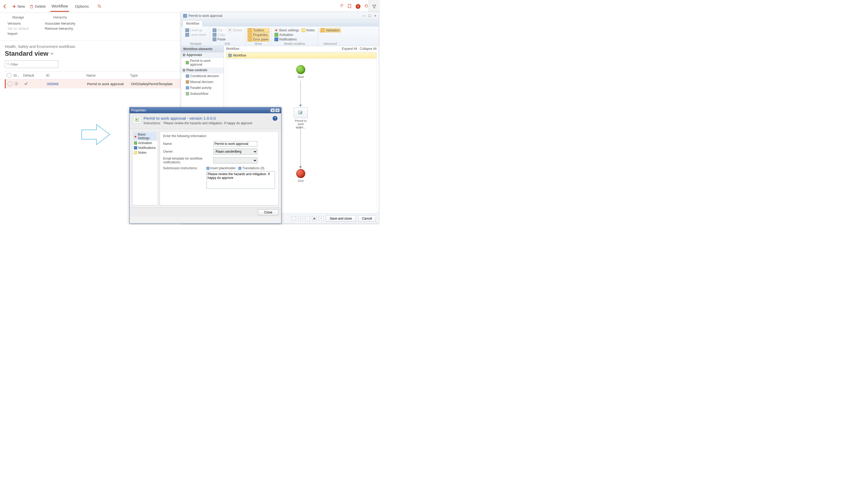  Describe the element at coordinates (66, 75) in the screenshot. I see `col-id: ID` at that location.